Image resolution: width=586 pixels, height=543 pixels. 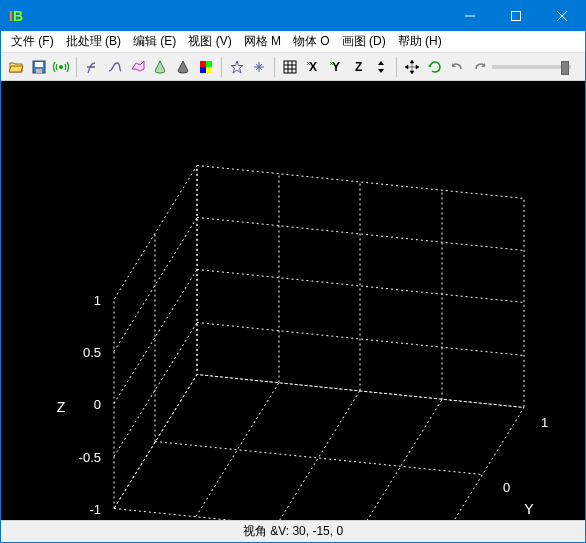 I want to click on svg-text: Y, so click(x=336, y=67).